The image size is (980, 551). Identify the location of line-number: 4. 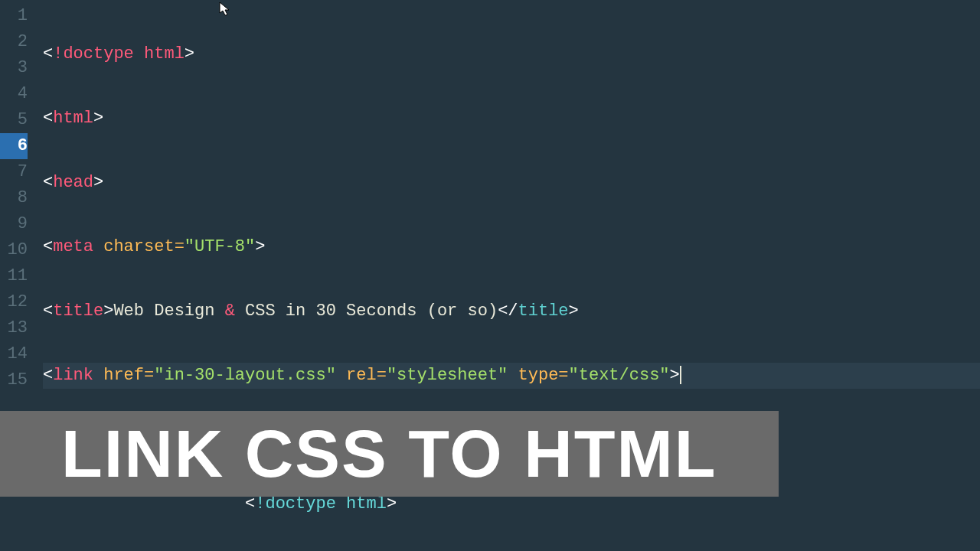
(14, 94).